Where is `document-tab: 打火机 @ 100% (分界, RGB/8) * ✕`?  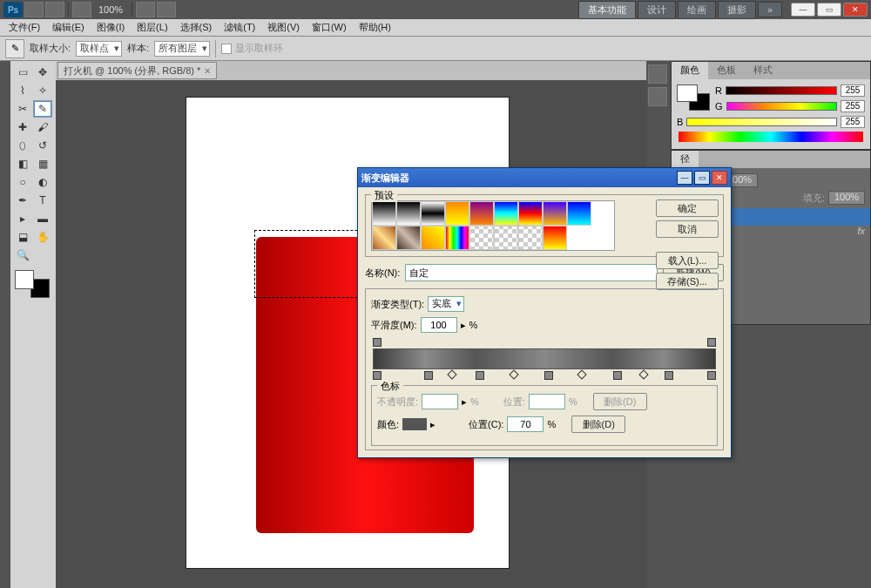
document-tab: 打火机 @ 100% (分界, RGB/8) * ✕ is located at coordinates (138, 71).